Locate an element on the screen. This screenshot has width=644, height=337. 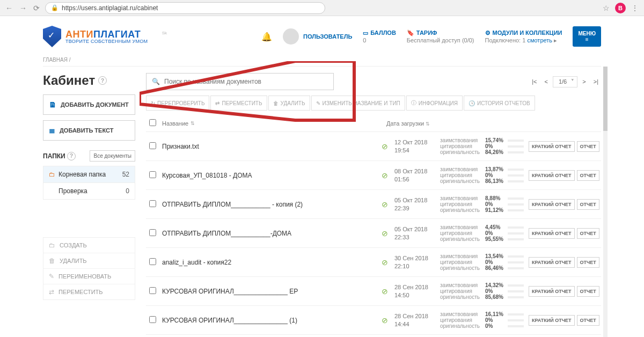
trash-icon: 🗑 is located at coordinates (276, 103).